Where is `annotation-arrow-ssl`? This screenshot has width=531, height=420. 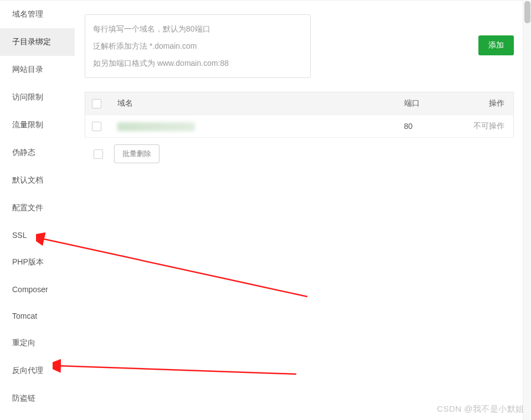 annotation-arrow-ssl is located at coordinates (174, 263).